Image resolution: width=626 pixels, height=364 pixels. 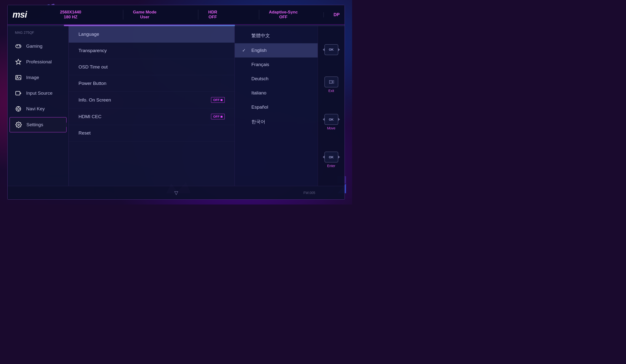 I want to click on device-name: MAG 275QF, so click(x=38, y=34).